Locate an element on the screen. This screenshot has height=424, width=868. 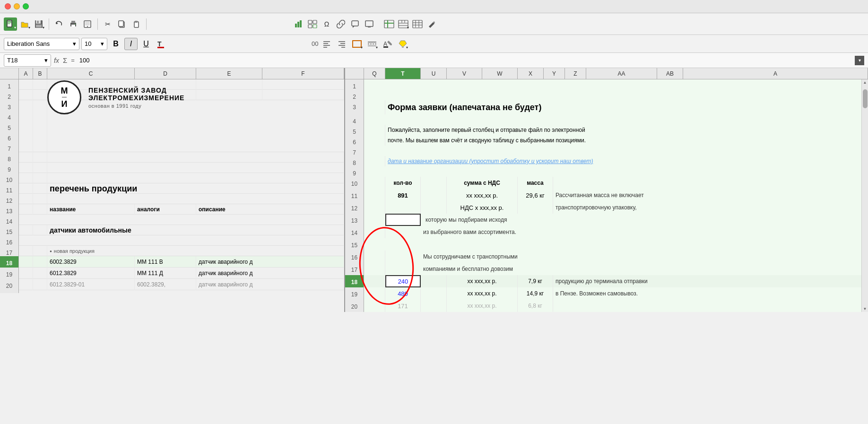
cell-a4 is located at coordinates (26, 116).